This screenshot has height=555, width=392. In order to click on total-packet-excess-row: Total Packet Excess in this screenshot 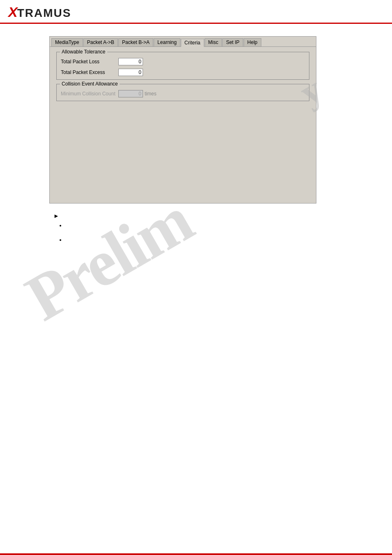, I will do `click(183, 72)`.